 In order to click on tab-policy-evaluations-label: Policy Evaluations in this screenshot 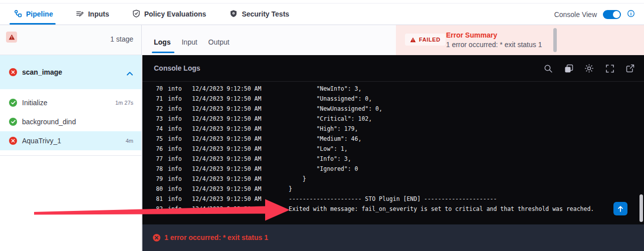, I will do `click(175, 14)`.